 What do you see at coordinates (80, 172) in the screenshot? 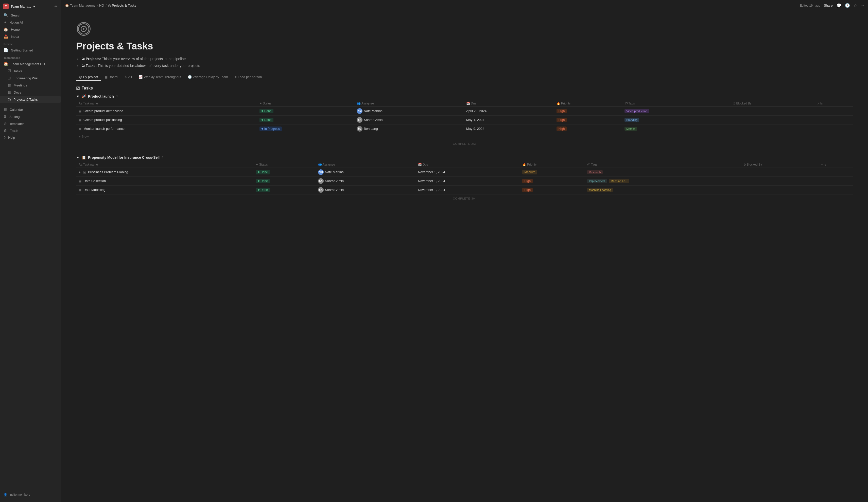
I see `expand-toggle-icon: ▶` at bounding box center [80, 172].